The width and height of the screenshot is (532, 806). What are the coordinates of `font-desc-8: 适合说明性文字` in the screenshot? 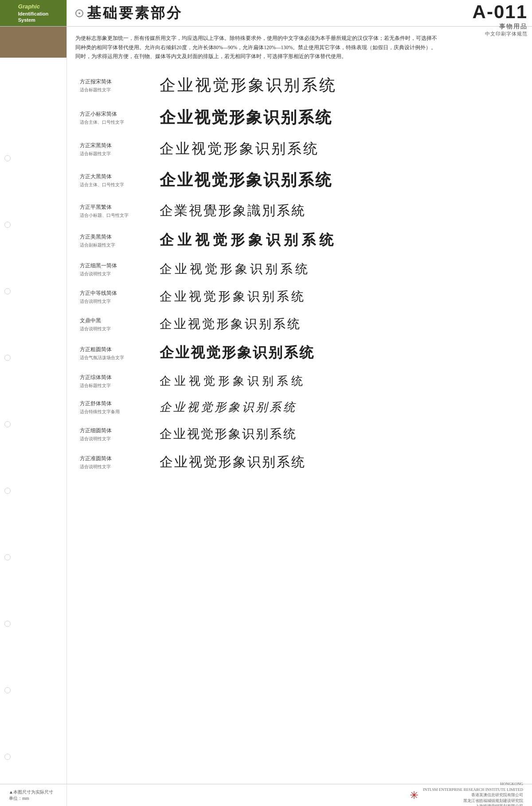 It's located at (120, 301).